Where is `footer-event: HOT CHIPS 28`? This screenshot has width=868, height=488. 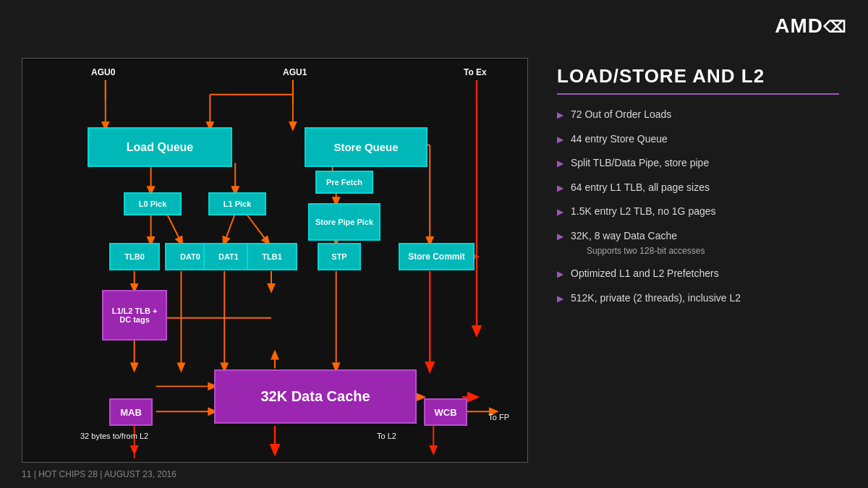
footer-event: HOT CHIPS 28 is located at coordinates (68, 474).